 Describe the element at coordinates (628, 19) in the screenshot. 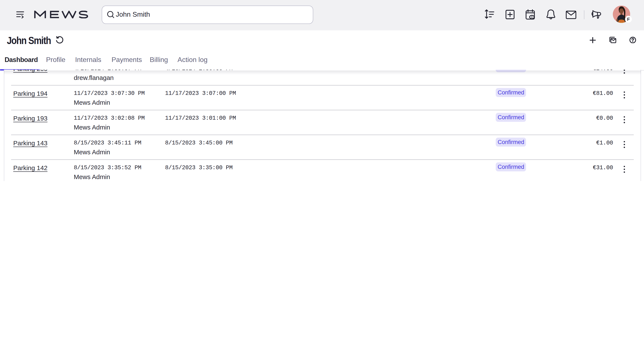

I see `svg-text: F` at that location.